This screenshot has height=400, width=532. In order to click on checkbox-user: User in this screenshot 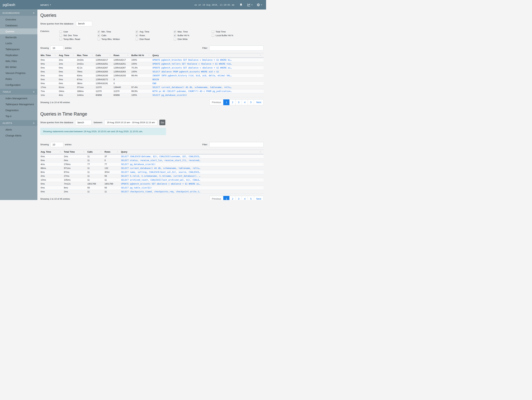, I will do `click(78, 32)`.